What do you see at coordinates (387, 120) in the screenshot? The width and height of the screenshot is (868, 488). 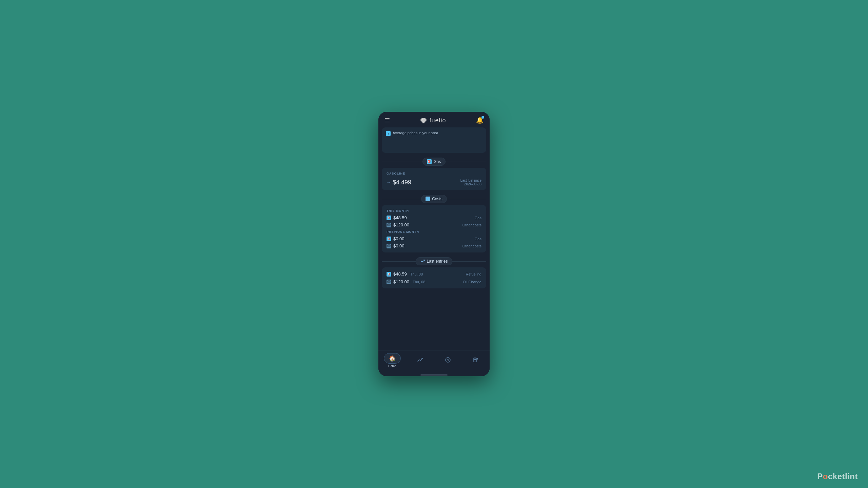 I see `menu-icon: ☰` at bounding box center [387, 120].